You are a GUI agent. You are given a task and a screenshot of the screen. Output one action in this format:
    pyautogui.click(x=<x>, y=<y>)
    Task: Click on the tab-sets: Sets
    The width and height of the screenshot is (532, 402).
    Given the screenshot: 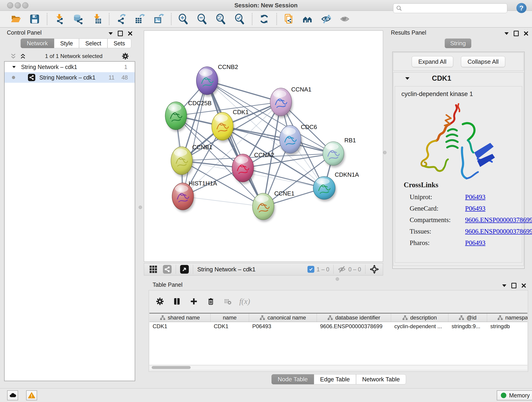 What is the action you would take?
    pyautogui.click(x=119, y=43)
    